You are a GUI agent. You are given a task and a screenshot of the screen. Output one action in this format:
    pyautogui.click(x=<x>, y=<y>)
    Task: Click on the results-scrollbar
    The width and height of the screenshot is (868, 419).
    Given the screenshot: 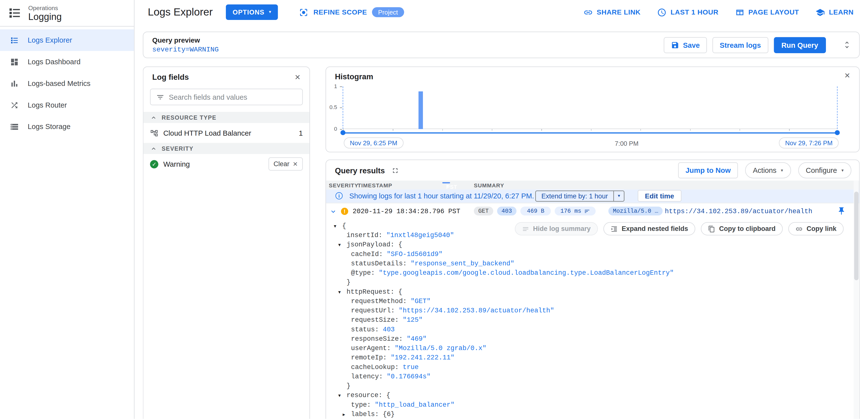 What is the action you would take?
    pyautogui.click(x=856, y=300)
    